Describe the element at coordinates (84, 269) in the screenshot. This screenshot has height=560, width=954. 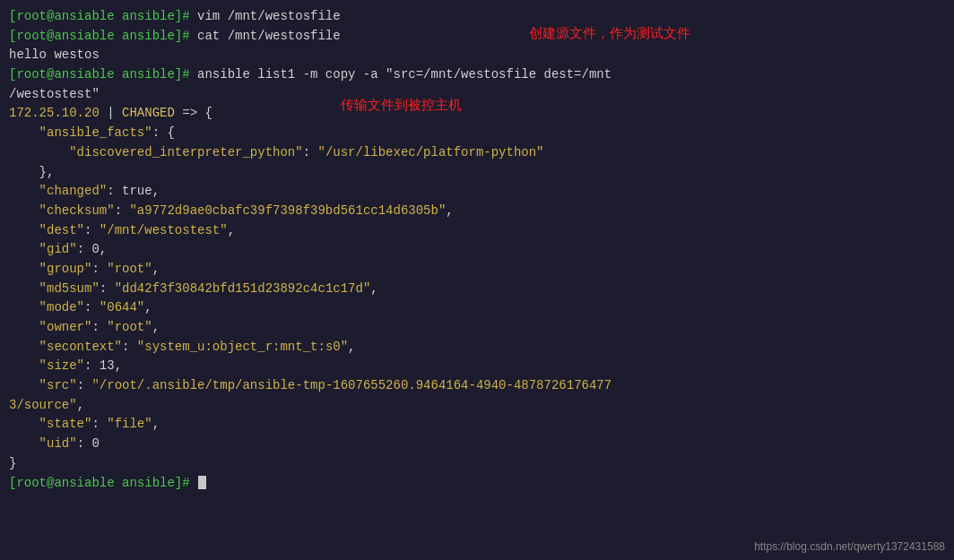
I see `json-13: "group": "root",` at that location.